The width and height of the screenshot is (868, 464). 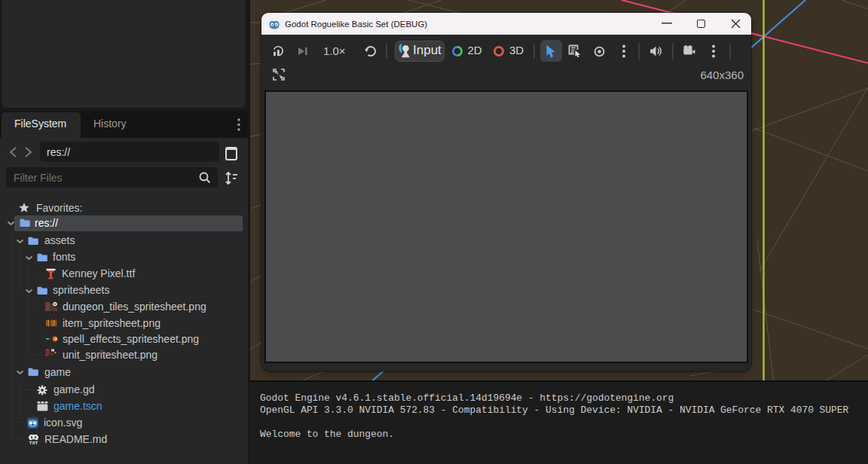 What do you see at coordinates (33, 443) in the screenshot?
I see `svg-text: TXT` at bounding box center [33, 443].